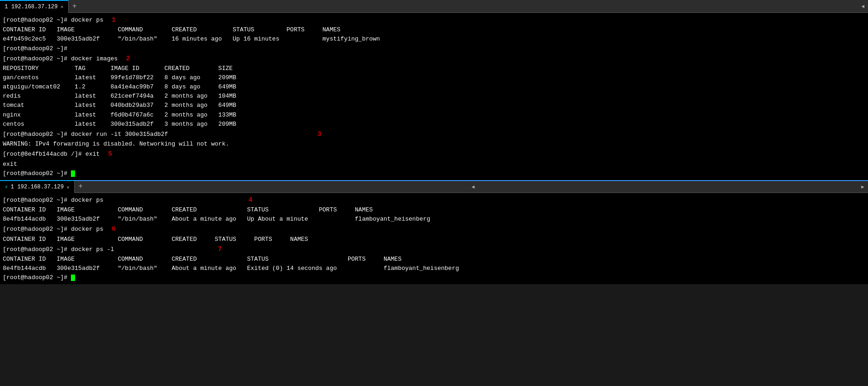 Image resolution: width=868 pixels, height=386 pixels. Describe the element at coordinates (6, 187) in the screenshot. I see `bottom-tab-icon: ⚡` at that location.